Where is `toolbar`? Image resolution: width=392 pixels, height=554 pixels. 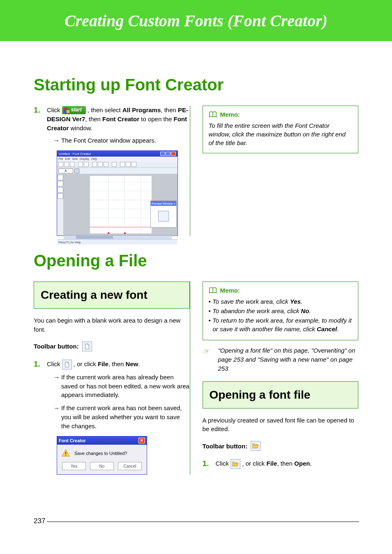 toolbar is located at coordinates (118, 164).